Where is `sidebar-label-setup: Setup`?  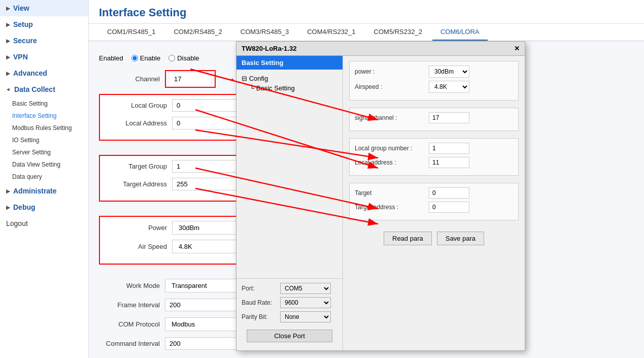
sidebar-label-setup: Setup is located at coordinates (23, 24).